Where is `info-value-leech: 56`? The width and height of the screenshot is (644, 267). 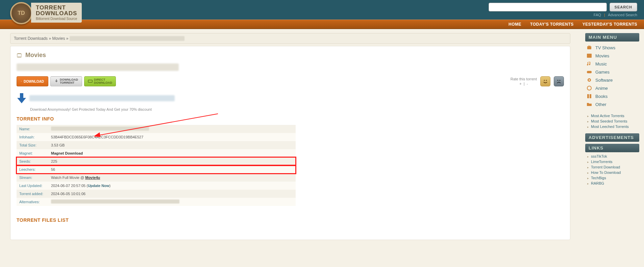 info-value-leech: 56 is located at coordinates (172, 169).